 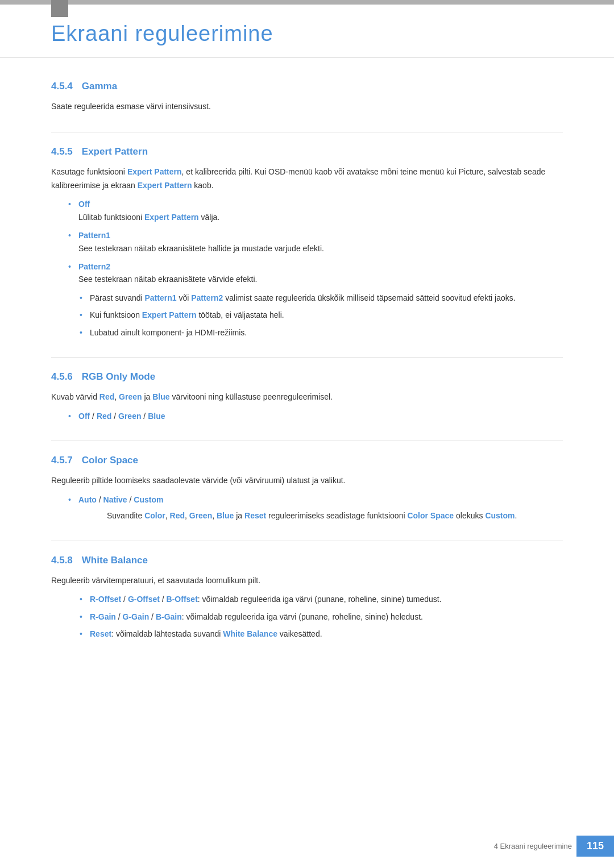 What do you see at coordinates (316, 242) in the screenshot?
I see `list-item-pattern1: Pattern1 See testekraan näitab ekraanisä…` at bounding box center [316, 242].